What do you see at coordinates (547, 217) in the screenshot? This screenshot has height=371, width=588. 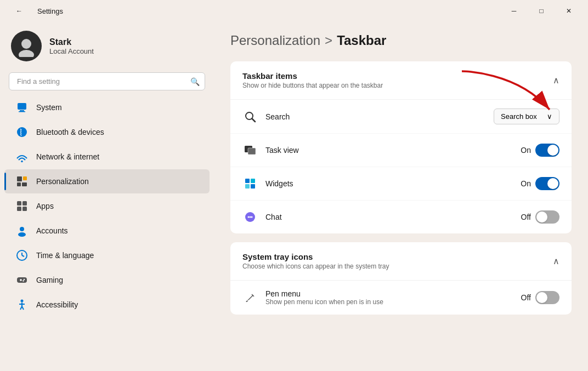 I see `chat-toggle` at bounding box center [547, 217].